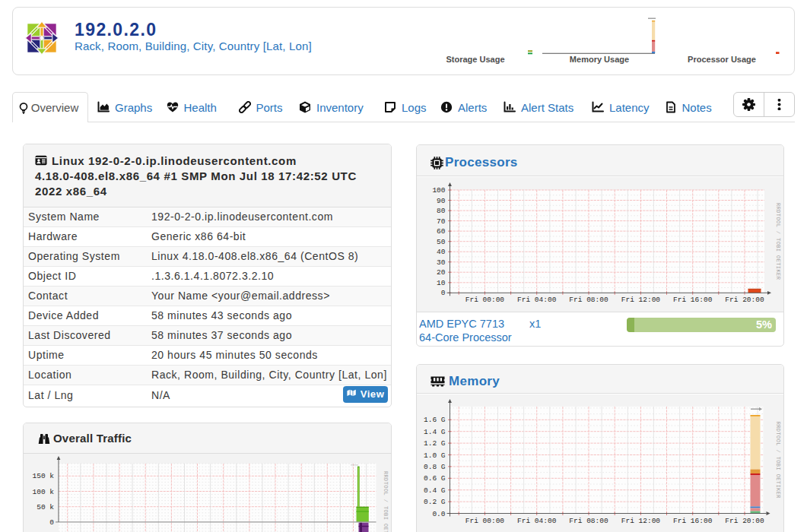 Image resolution: width=807 pixels, height=532 pixels. What do you see at coordinates (435, 420) in the screenshot?
I see `svg-text: 1.6 G` at bounding box center [435, 420].